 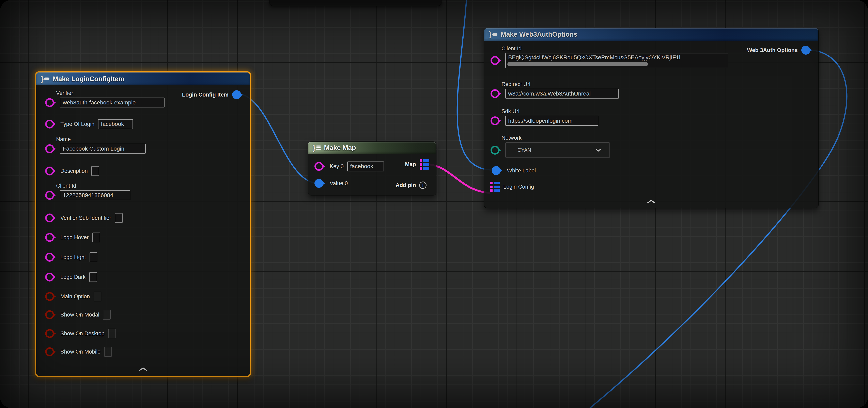 What do you see at coordinates (95, 145) in the screenshot?
I see `field-name: Name Facebook Custom Login` at bounding box center [95, 145].